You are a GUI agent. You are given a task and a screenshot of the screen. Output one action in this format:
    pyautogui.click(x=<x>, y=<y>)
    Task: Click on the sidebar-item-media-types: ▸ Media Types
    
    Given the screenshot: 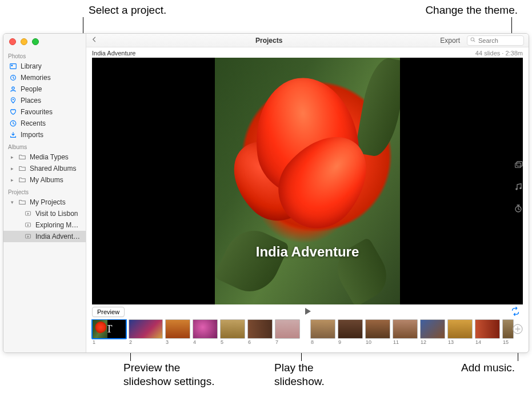 What is the action you would take?
    pyautogui.click(x=45, y=157)
    